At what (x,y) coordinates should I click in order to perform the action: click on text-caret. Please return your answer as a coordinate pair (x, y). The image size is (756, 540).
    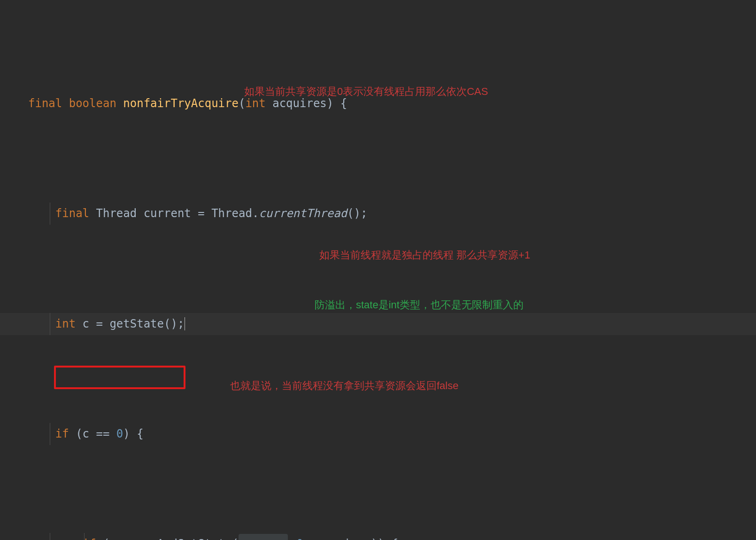
    Looking at the image, I should click on (185, 324).